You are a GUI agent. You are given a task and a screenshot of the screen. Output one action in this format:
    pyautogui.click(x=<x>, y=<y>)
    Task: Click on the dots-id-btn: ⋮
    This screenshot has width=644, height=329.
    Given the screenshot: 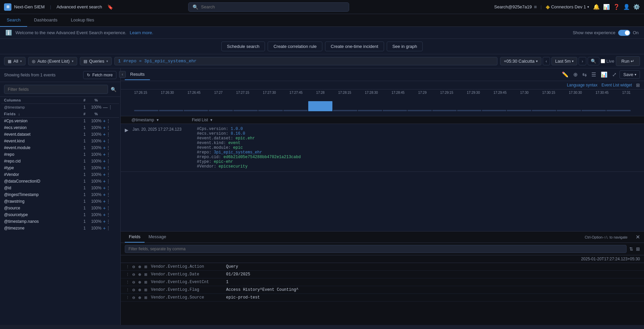 What is the action you would take?
    pyautogui.click(x=108, y=188)
    